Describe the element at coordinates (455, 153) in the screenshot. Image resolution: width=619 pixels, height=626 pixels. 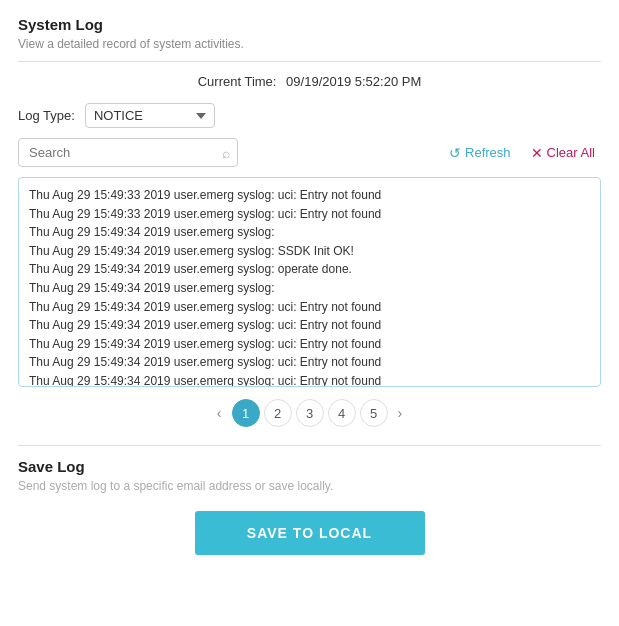
I see `refresh-icon: ↺` at that location.